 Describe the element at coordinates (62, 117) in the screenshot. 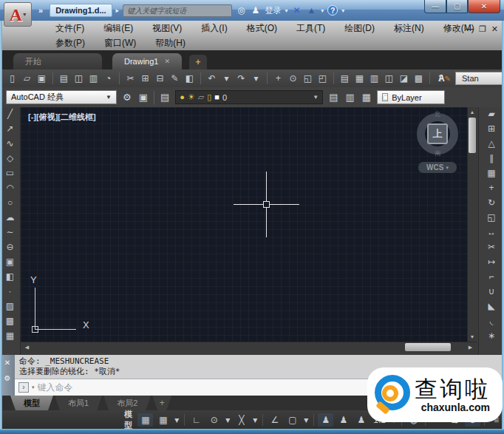

I see `viewport-controls-label: [-][俯视][二维线框]` at that location.